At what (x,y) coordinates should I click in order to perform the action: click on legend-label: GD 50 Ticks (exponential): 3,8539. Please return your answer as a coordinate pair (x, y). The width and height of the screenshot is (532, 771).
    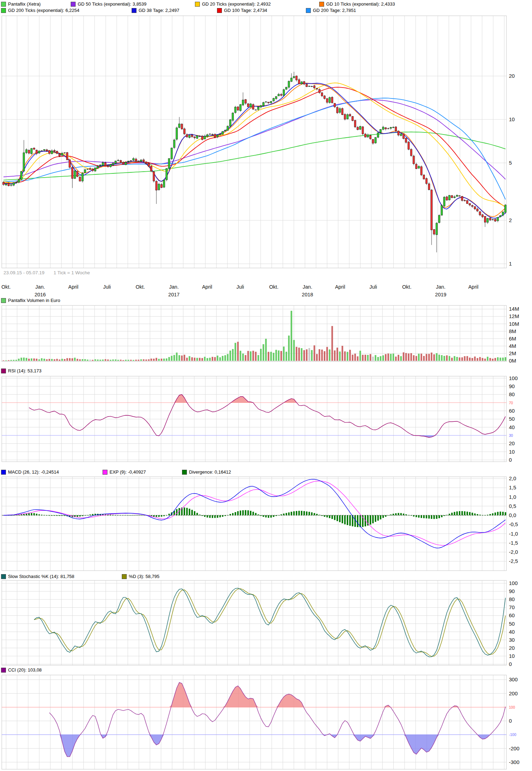
    Looking at the image, I should click on (112, 4).